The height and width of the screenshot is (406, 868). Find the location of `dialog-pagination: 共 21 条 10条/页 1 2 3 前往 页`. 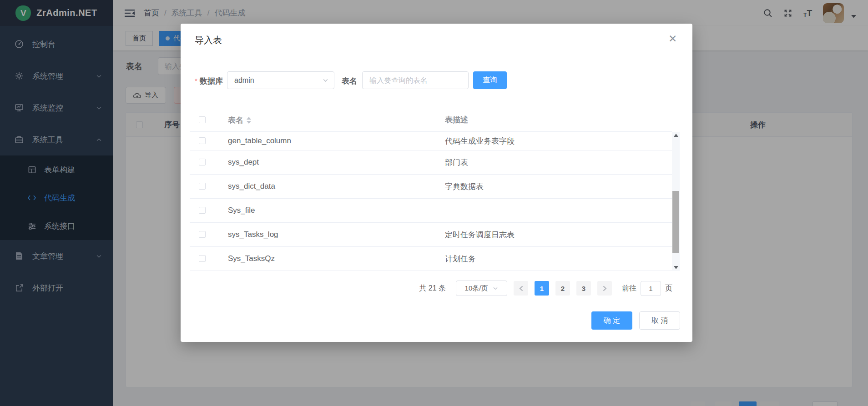

dialog-pagination: 共 21 条 10条/页 1 2 3 前往 页 is located at coordinates (546, 288).